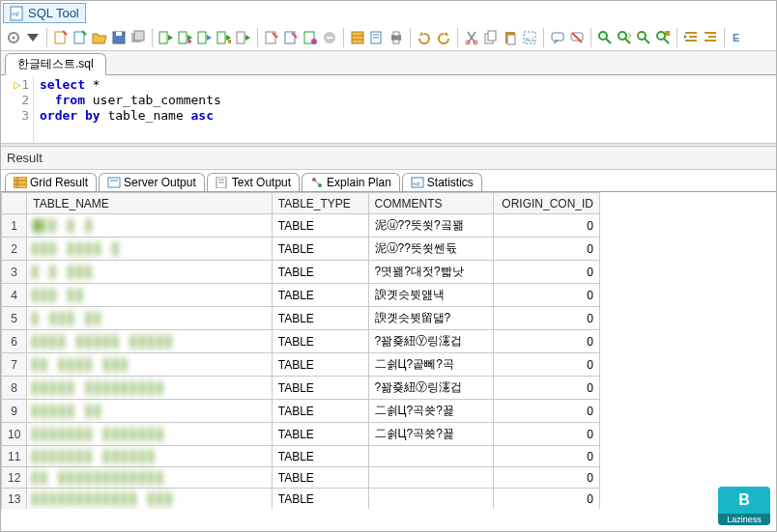 The height and width of the screenshot is (532, 777). What do you see at coordinates (302, 434) in the screenshot?
I see `table-row: 10▌▌▌▌▌▌▌ ▌▌▌▌▌▌▌TABLE二쇩Ц?곡쑛?꾩0` at bounding box center [302, 434].